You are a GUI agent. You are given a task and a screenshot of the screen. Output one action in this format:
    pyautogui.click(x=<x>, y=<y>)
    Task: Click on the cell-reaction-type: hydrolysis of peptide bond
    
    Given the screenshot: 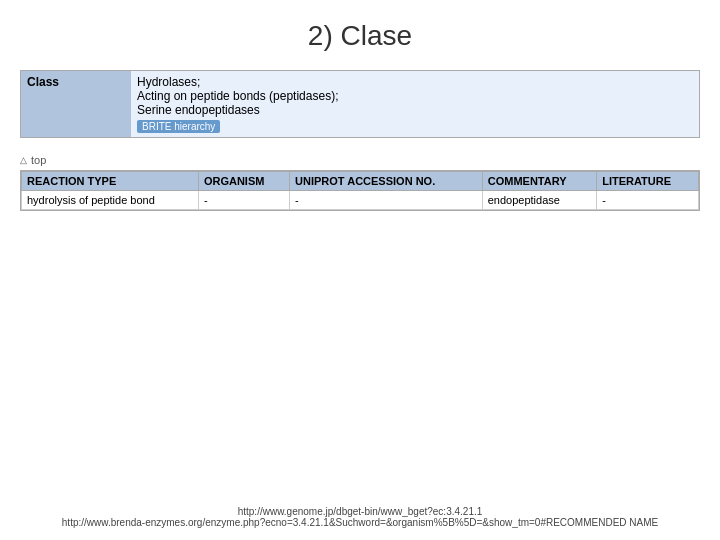 What is the action you would take?
    pyautogui.click(x=110, y=200)
    